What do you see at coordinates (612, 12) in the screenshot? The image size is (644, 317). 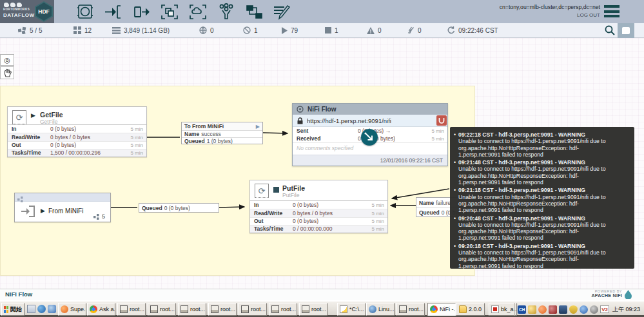 I see `menu-icon` at bounding box center [612, 12].